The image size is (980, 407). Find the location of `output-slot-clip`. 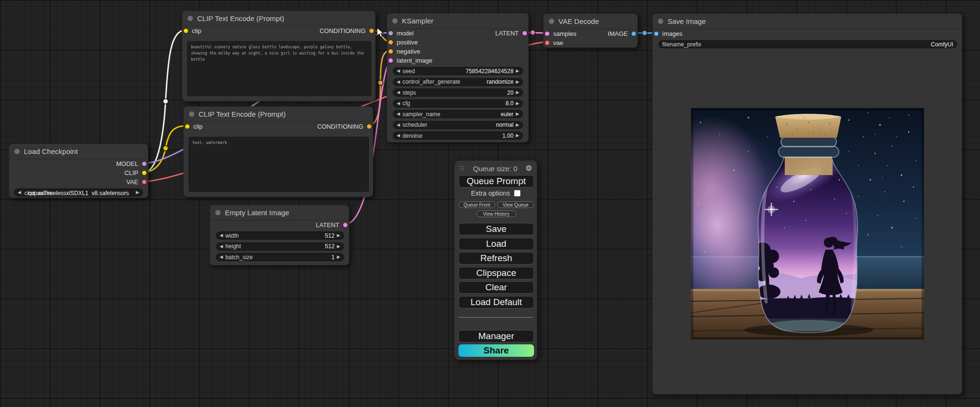

output-slot-clip is located at coordinates (145, 173).